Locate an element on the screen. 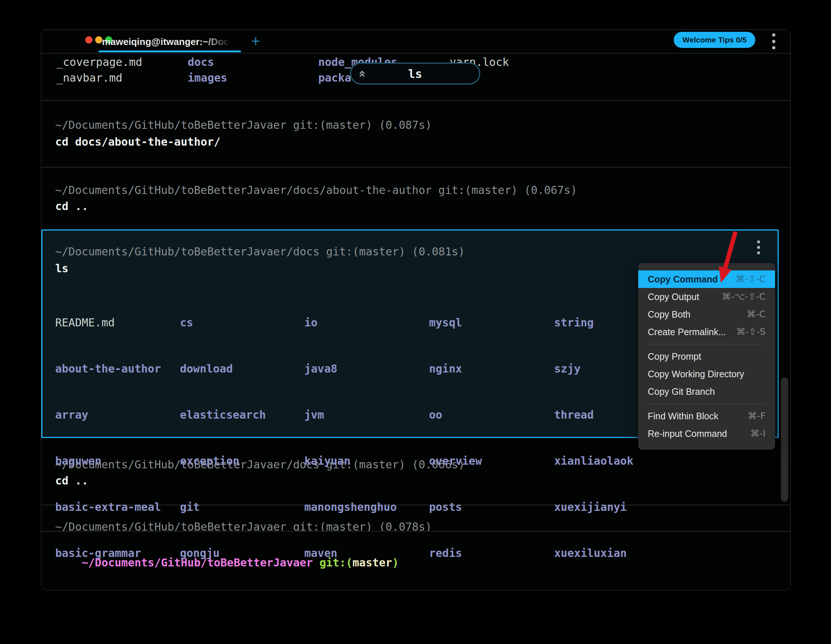  ls-entry: overview is located at coordinates (462, 461).